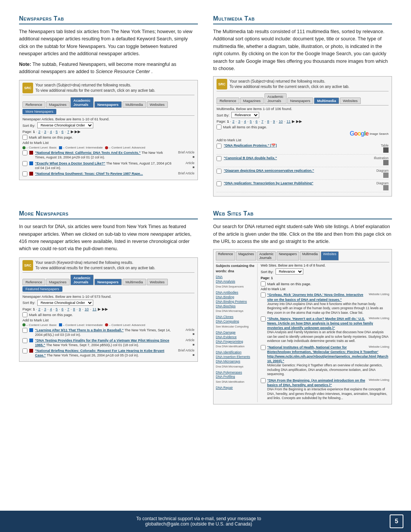  Describe the element at coordinates (294, 158) in the screenshot. I see `mm-item-link-2: "Canonical B DNA double helix."` at that location.